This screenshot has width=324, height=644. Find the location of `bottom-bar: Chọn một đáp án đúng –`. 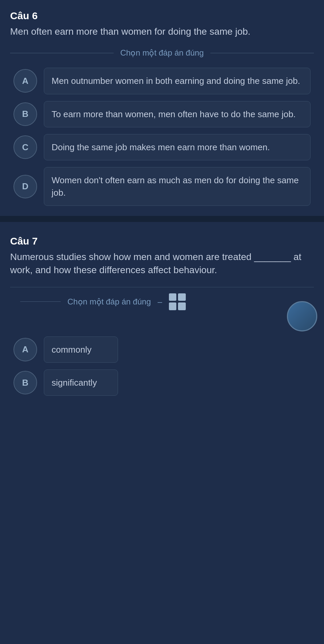

bottom-bar: Chọn một đáp án đúng – is located at coordinates (162, 302).